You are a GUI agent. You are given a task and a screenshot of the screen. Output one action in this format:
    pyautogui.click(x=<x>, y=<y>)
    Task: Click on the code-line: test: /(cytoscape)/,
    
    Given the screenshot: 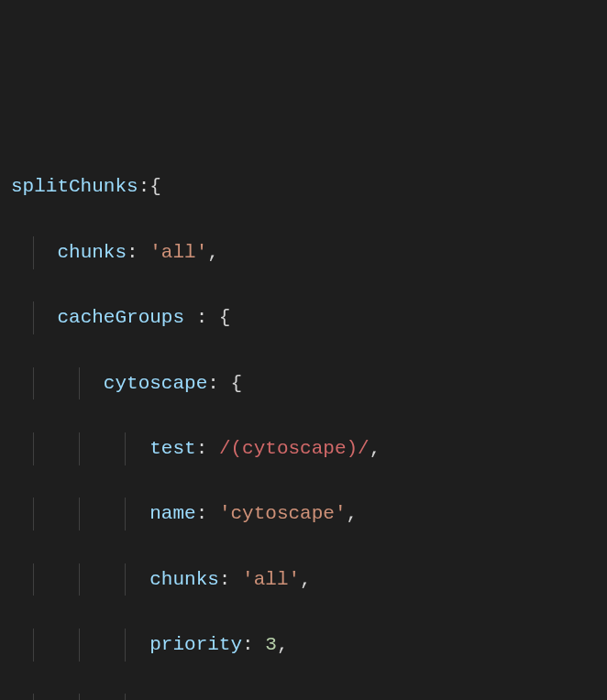 What is the action you would take?
    pyautogui.click(x=304, y=449)
    